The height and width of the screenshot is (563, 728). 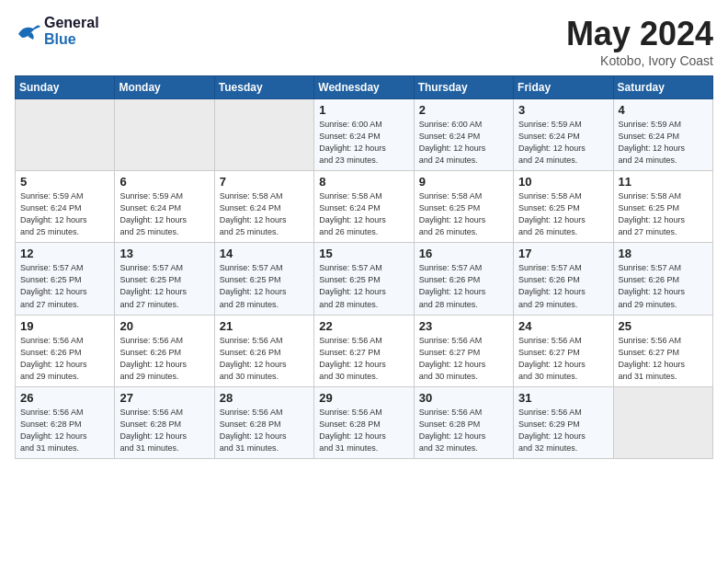 I want to click on logo-text: General Blue, so click(x=72, y=31).